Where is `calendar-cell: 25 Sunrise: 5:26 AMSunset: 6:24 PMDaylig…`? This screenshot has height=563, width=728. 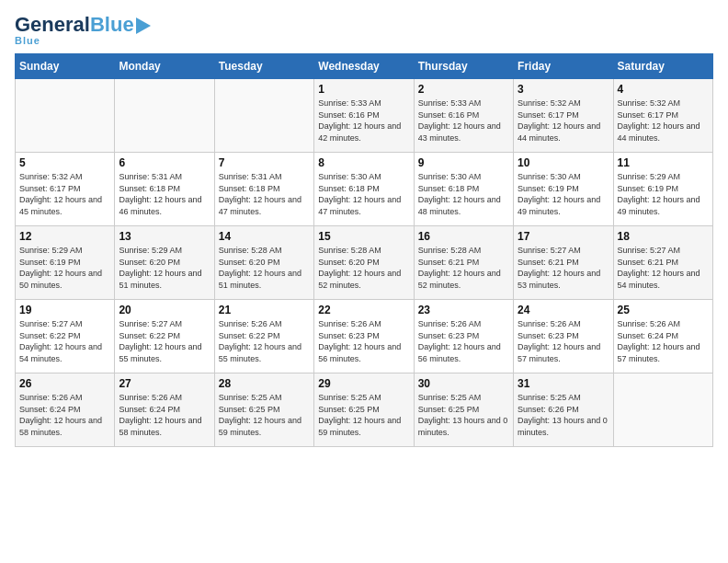
calendar-cell: 25 Sunrise: 5:26 AMSunset: 6:24 PMDaylig… is located at coordinates (663, 337).